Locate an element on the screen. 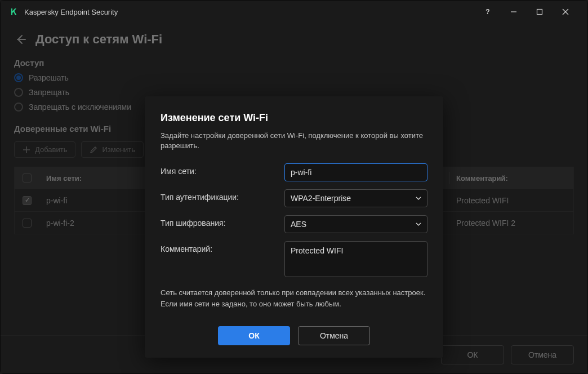  enc-select-value: AES is located at coordinates (299, 224).